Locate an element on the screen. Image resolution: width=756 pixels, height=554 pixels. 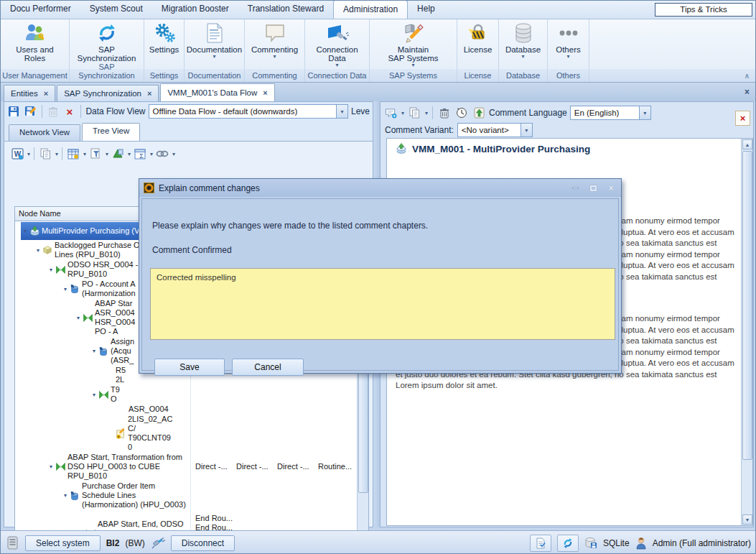
mapping-cell: Routine... is located at coordinates (338, 467).